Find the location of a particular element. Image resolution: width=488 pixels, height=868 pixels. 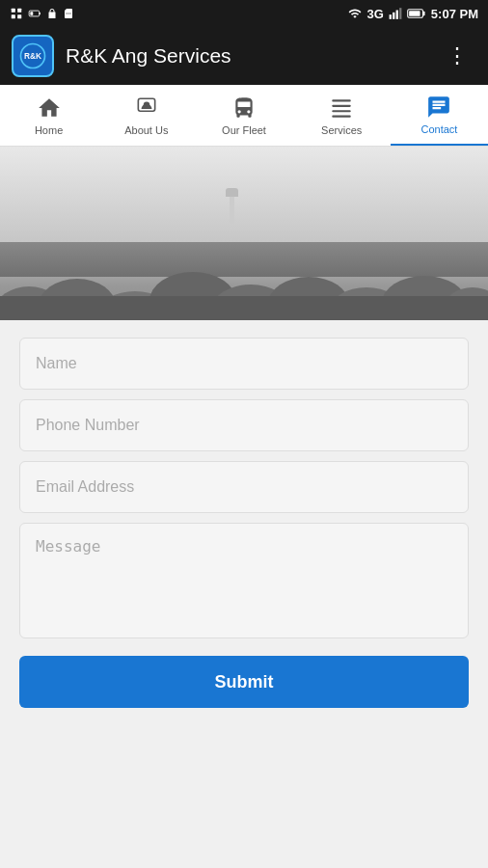

person-icon is located at coordinates (147, 108).